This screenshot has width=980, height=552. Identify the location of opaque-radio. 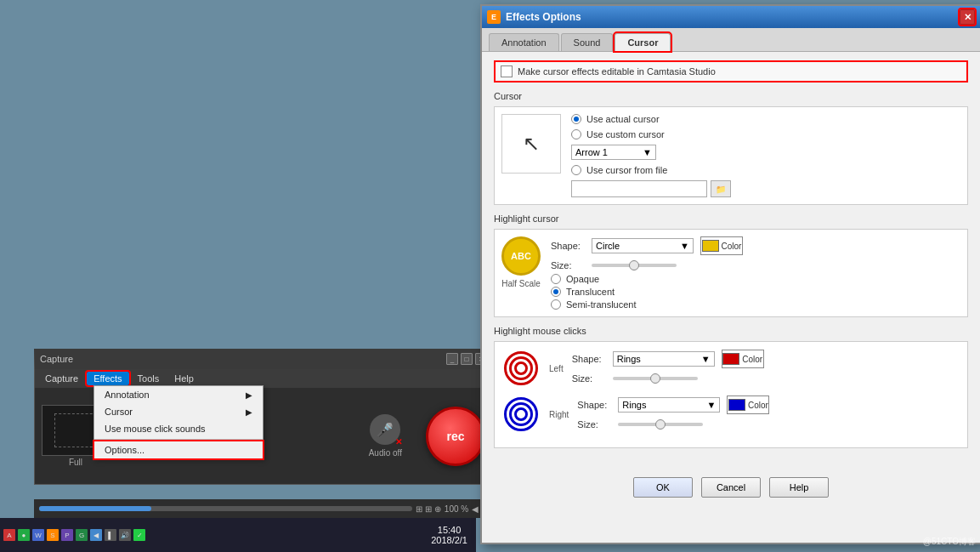
(556, 279).